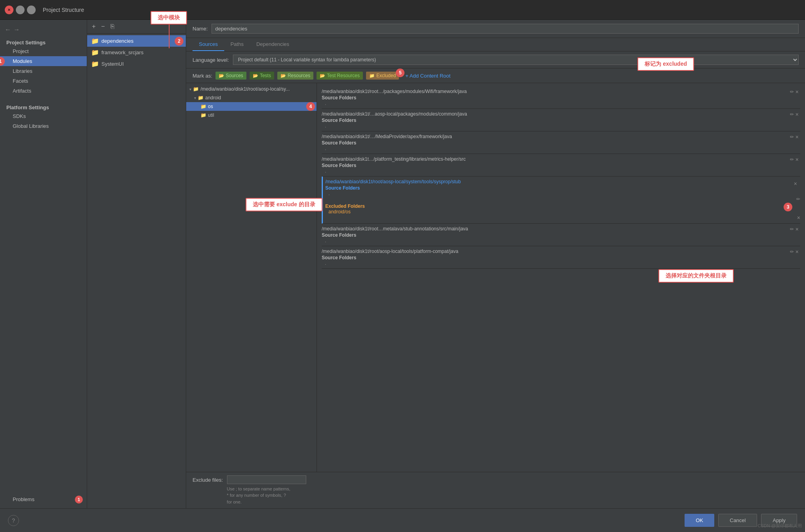 The image size is (805, 532). Describe the element at coordinates (792, 114) in the screenshot. I see `path-edit-2: ✏` at that location.